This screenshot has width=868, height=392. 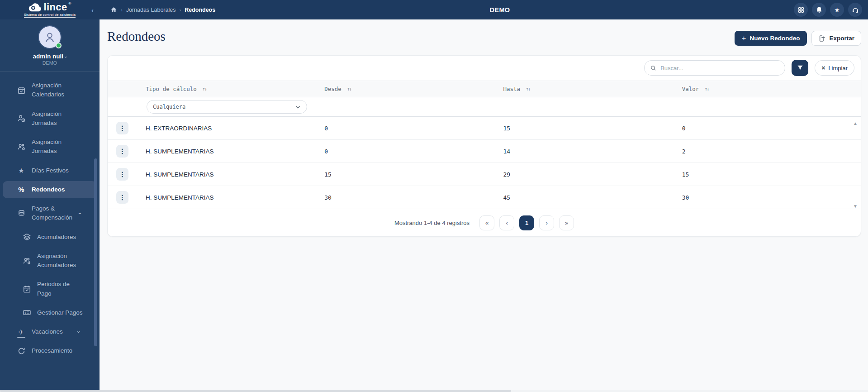 I want to click on plus-icon: +, so click(x=744, y=38).